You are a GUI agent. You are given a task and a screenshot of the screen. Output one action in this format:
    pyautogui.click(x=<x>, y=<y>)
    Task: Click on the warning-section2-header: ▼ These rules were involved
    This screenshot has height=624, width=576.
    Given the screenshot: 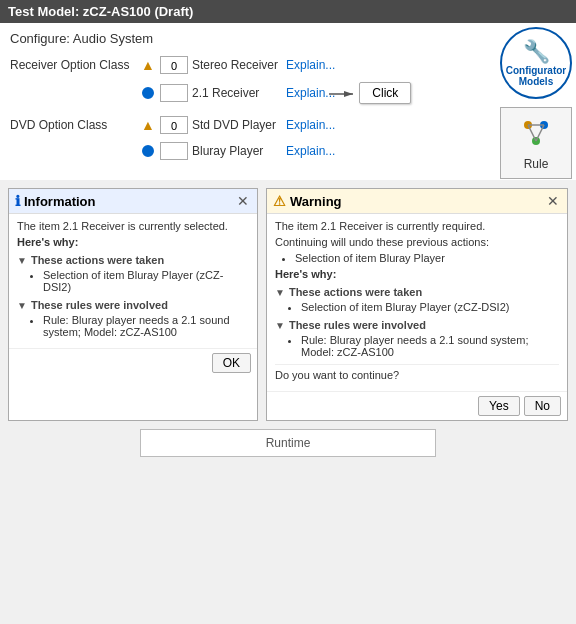 What is the action you would take?
    pyautogui.click(x=417, y=325)
    